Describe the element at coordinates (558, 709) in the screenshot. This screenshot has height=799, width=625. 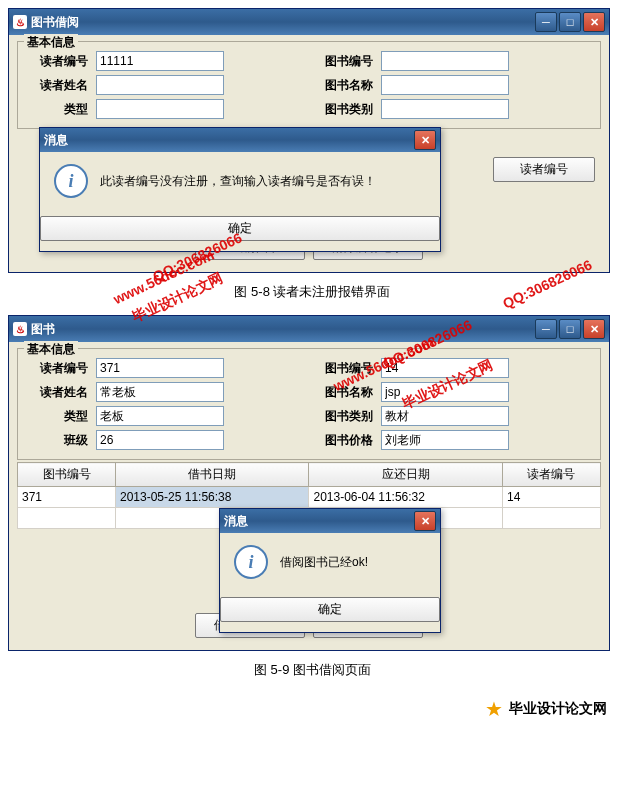
I see `footer-text: 毕业设计论文网` at that location.